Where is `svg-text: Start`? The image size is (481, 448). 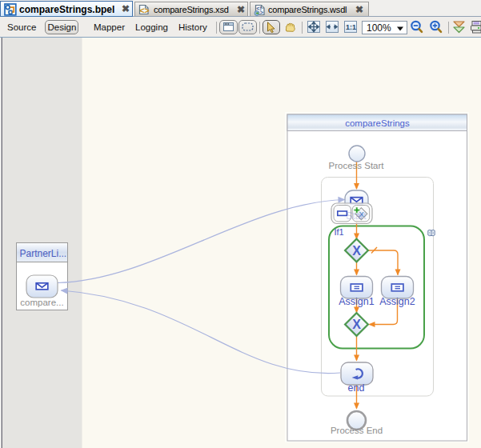
svg-text: Start is located at coordinates (356, 216).